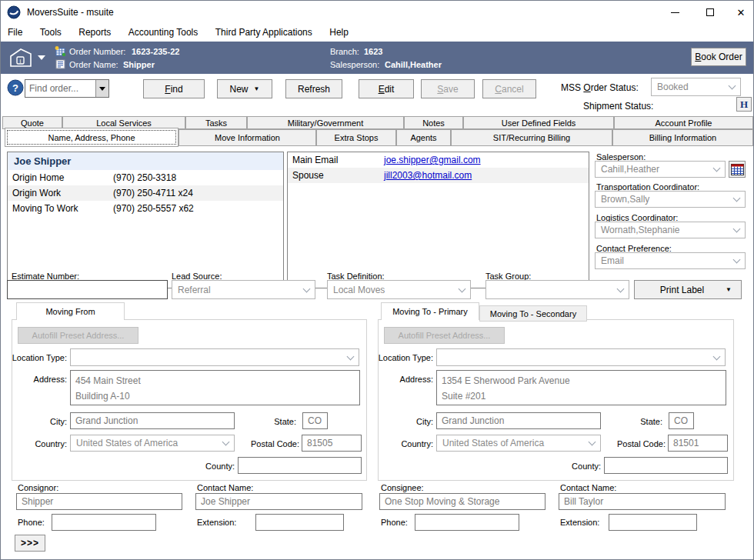 This screenshot has width=754, height=560. What do you see at coordinates (78, 335) in the screenshot?
I see `moving-from-autofill-button: Autofill Preset Address...` at bounding box center [78, 335].